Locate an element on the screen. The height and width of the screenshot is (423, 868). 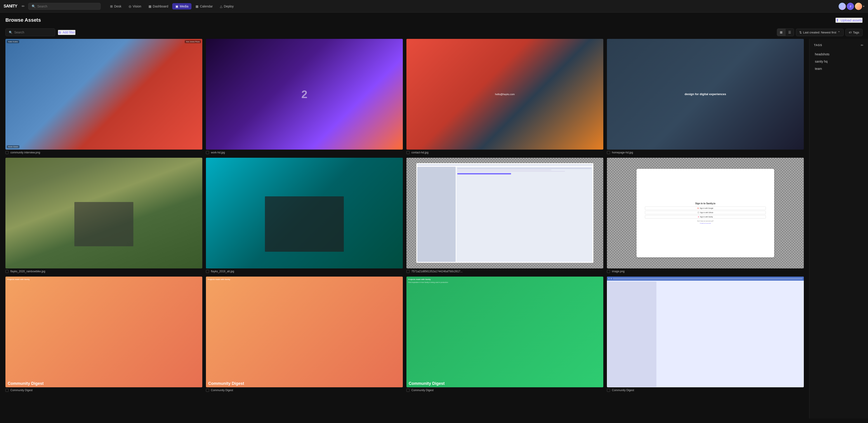
view-toggle: ⊞ ☰ is located at coordinates (786, 32).